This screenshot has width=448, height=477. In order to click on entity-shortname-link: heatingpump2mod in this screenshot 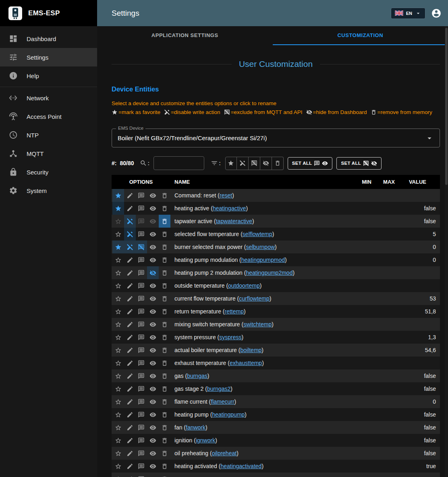, I will do `click(269, 273)`.